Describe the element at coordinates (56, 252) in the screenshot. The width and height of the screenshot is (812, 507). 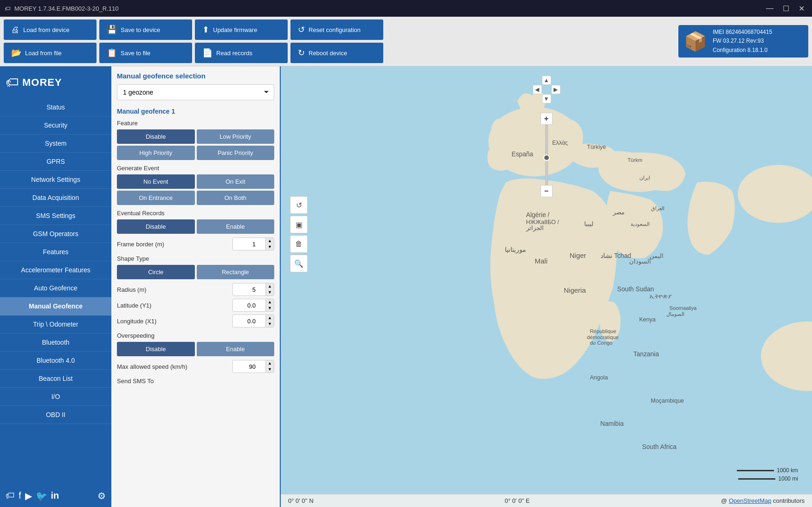
I see `sidebar-item-features: Features` at that location.